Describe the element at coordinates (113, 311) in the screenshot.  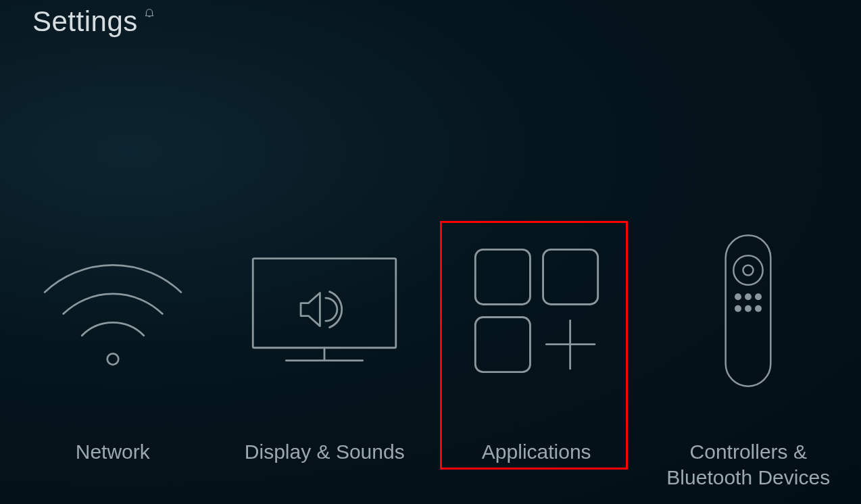
I see `wifi-icon` at that location.